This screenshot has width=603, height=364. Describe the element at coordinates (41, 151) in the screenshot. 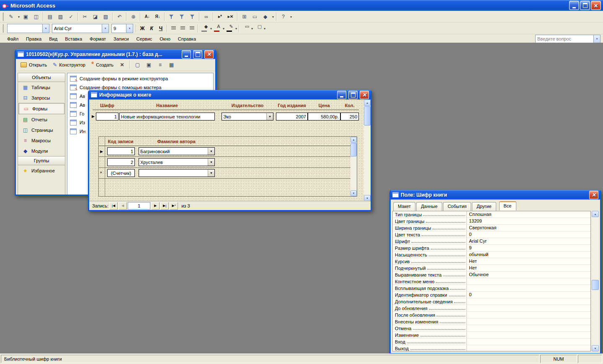

I see `sidebar-item-modules: ◆Модули` at that location.